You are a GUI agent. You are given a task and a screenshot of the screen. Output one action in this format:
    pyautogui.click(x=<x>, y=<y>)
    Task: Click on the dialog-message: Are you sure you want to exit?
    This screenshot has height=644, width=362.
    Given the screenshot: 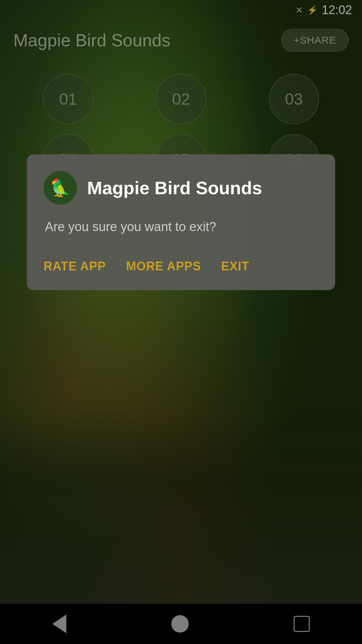 What is the action you would take?
    pyautogui.click(x=181, y=227)
    